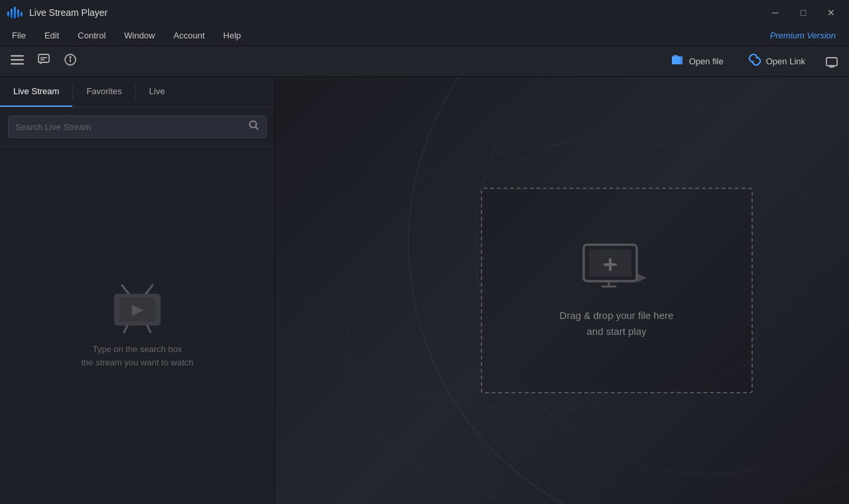  What do you see at coordinates (17, 62) in the screenshot?
I see `hamburger-menu-button` at bounding box center [17, 62].